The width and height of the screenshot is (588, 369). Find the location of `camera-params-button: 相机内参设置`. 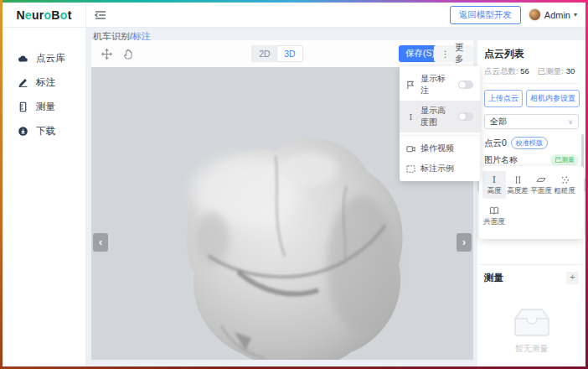

camera-params-button: 相机内参设置 is located at coordinates (553, 99).